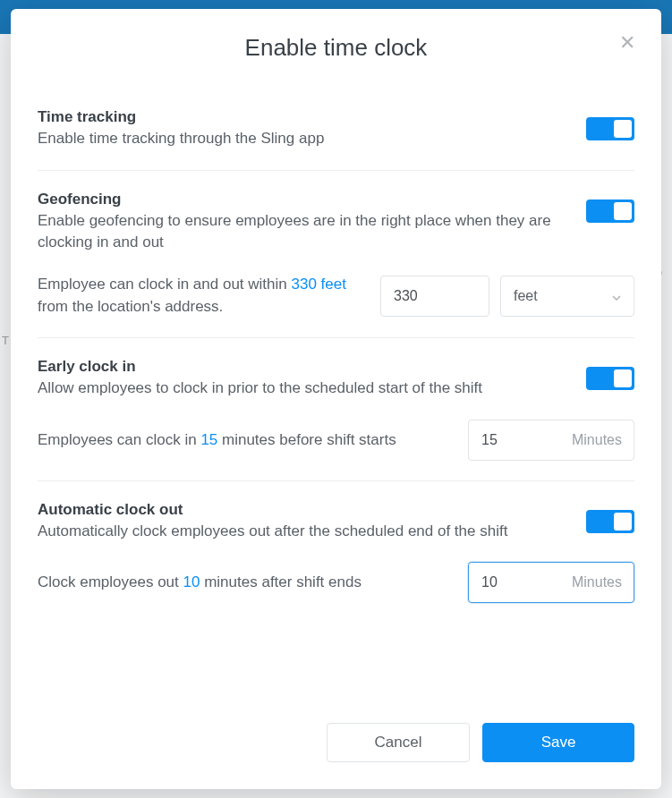  What do you see at coordinates (336, 130) in the screenshot?
I see `section-time-tracking: Time tracking Enable time tracking throu…` at bounding box center [336, 130].